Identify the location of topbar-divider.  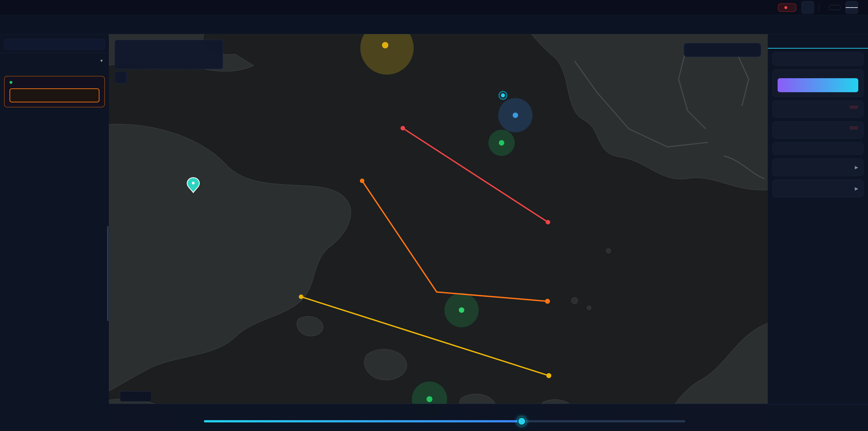
(819, 7).